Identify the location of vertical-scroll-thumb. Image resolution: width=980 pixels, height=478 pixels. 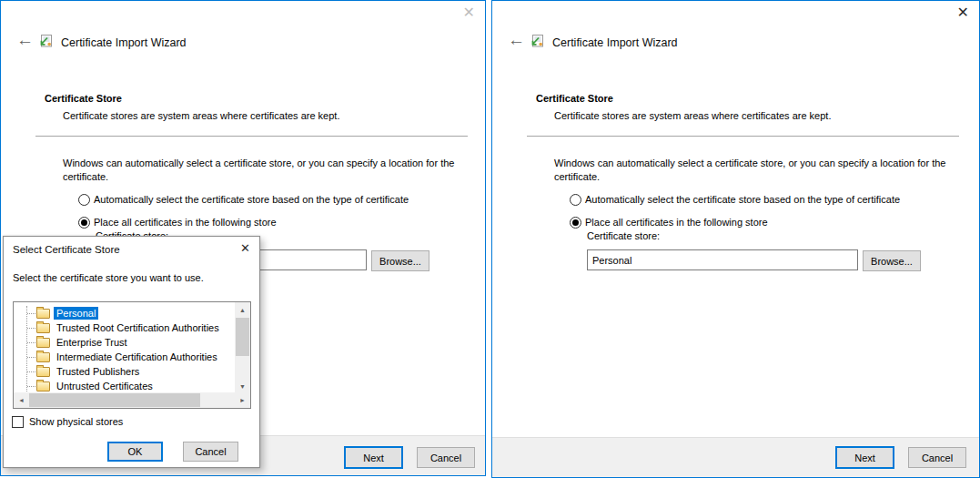
(242, 337).